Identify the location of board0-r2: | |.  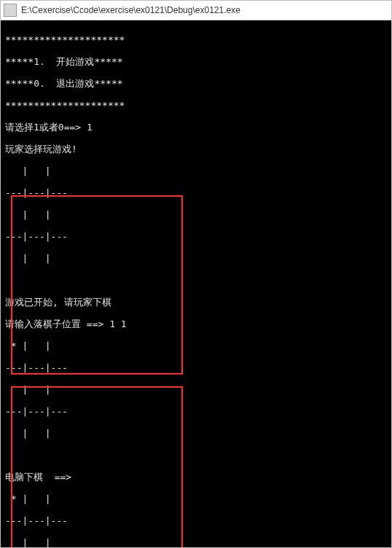
(196, 258).